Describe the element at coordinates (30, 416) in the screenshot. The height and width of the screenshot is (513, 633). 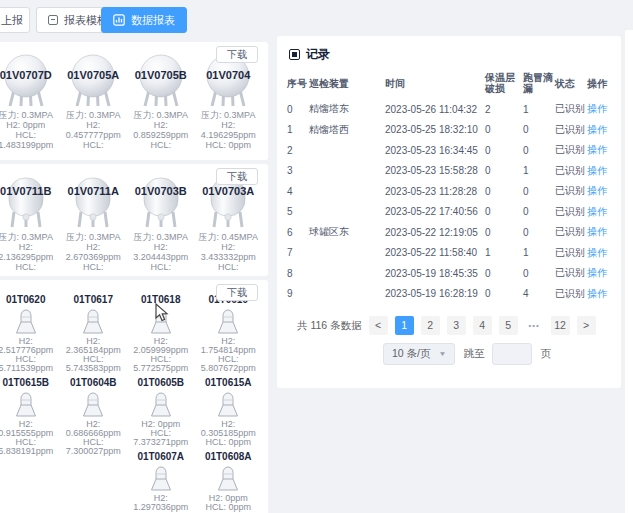
I see `tank-card: 01T0615BH2:0.915555ppmHCL:5.838191ppm` at that location.